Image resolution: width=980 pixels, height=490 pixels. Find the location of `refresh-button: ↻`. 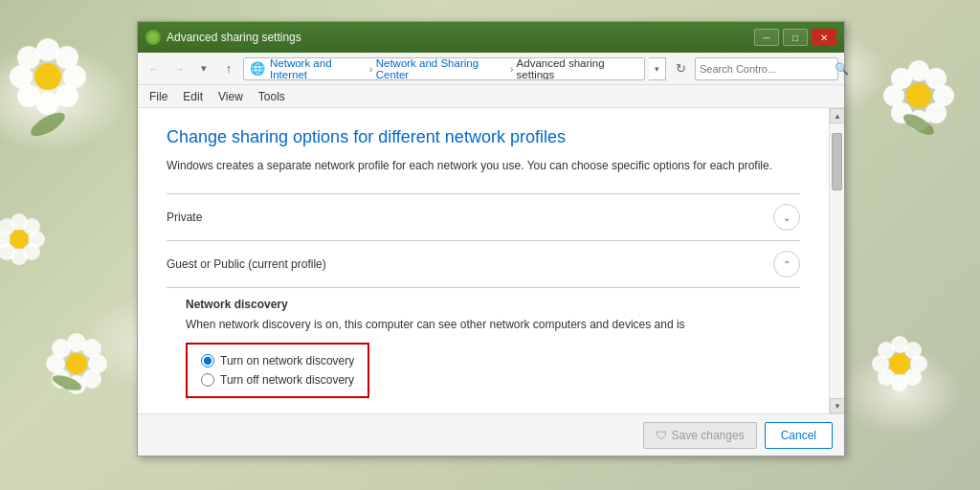

refresh-button: ↻ is located at coordinates (680, 69).